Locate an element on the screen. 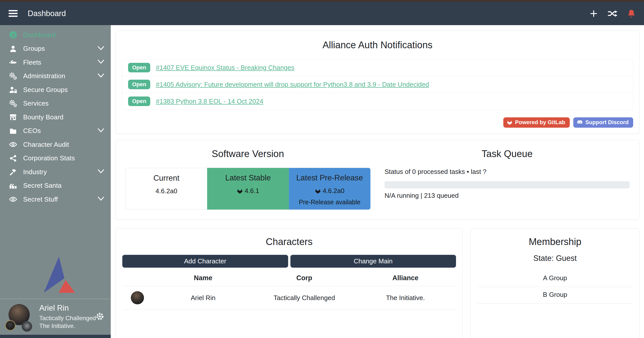  character-corp: Tactically Challenged is located at coordinates (304, 298).